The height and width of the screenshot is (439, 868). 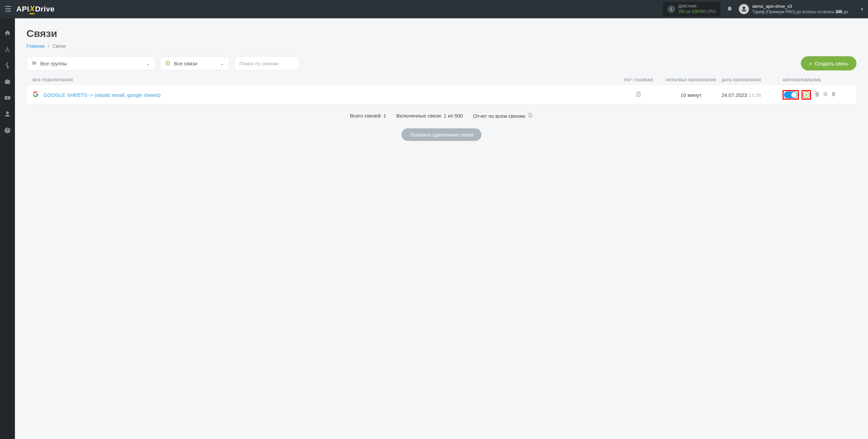 I want to click on user-name: demo_apix-drive_s3, so click(x=800, y=6).